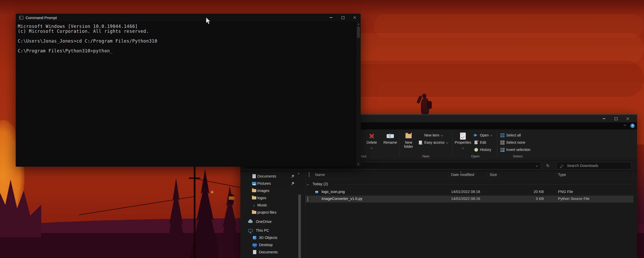  Describe the element at coordinates (509, 26) in the screenshot. I see `wallpaper-cloud` at that location.